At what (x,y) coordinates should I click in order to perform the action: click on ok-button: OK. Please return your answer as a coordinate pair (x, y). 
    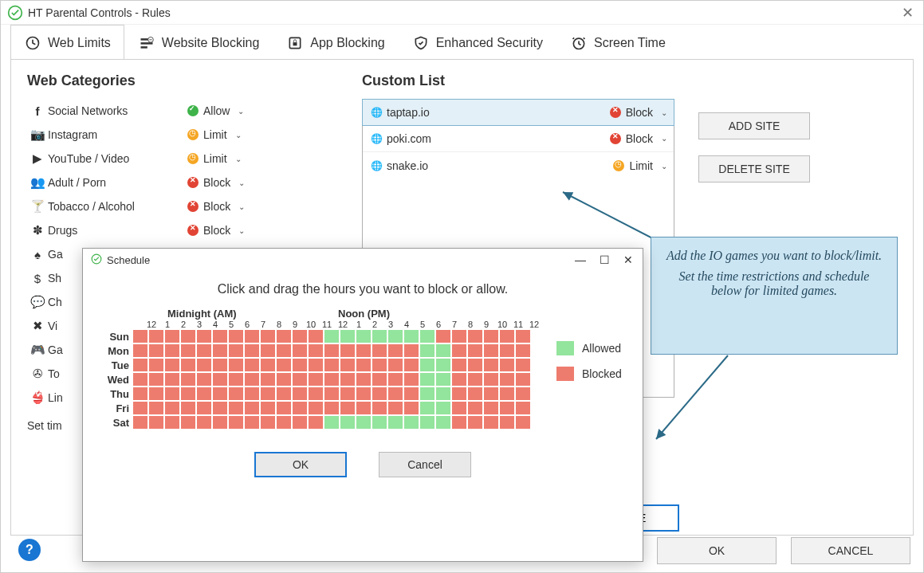
    Looking at the image, I should click on (717, 551).